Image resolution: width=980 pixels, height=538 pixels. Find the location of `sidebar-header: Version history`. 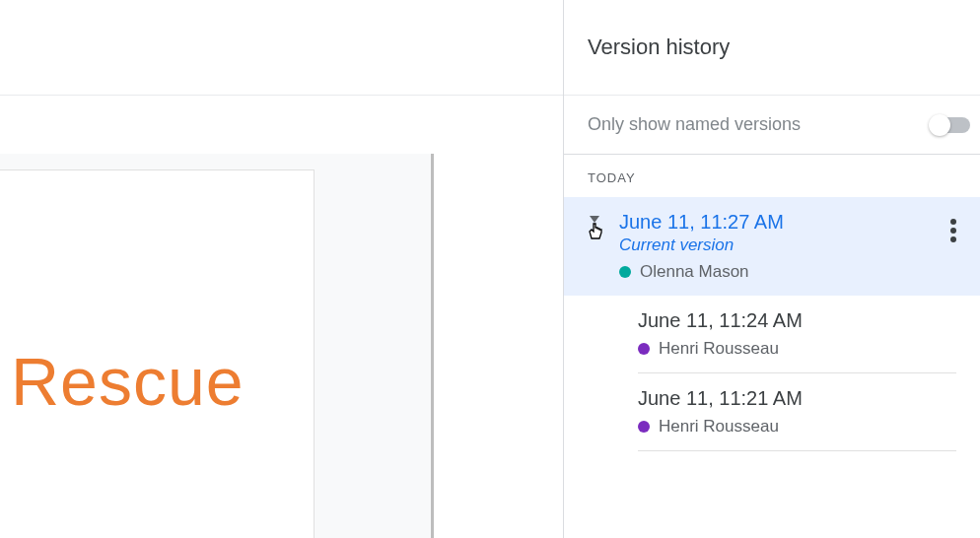

sidebar-header: Version history is located at coordinates (772, 47).